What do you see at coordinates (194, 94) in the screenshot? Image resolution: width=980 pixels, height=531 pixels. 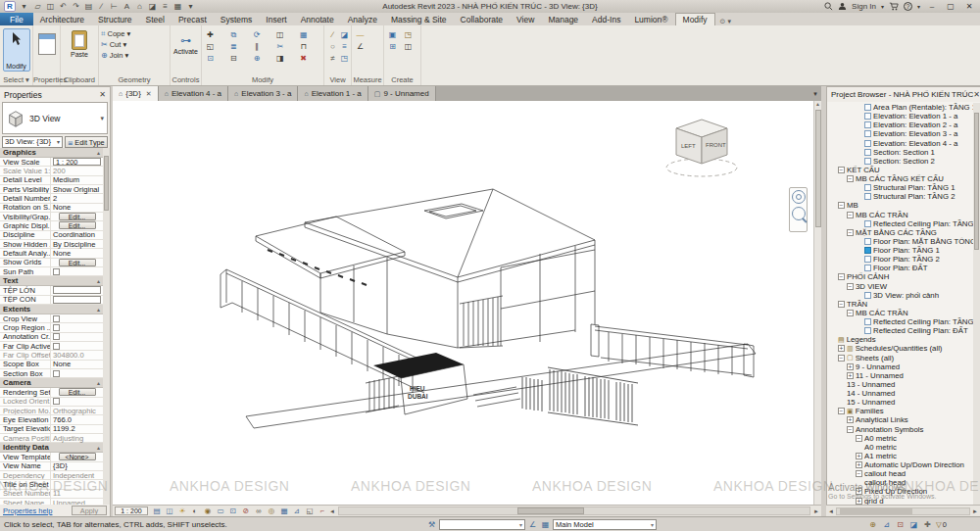 I see `view-tab-elevation-4-a: ⌂Elevation 4 - a` at bounding box center [194, 94].